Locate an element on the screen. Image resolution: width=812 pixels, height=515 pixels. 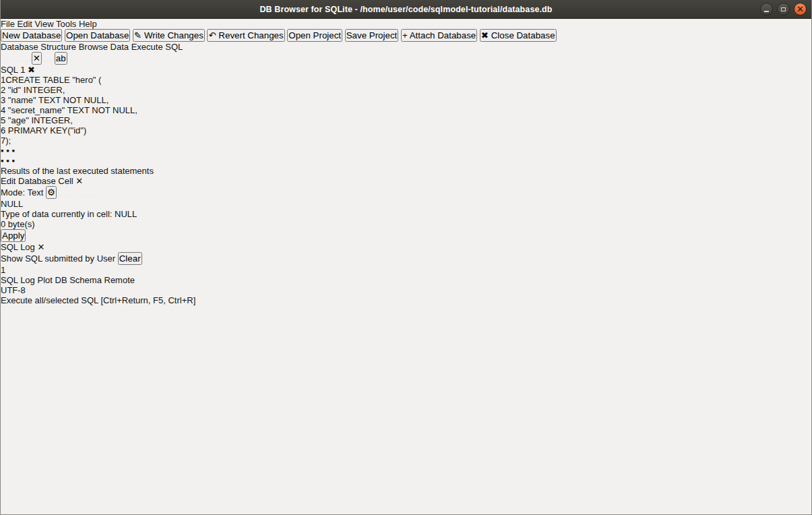
write-changes-button: ✎ Write Changes is located at coordinates (168, 35).